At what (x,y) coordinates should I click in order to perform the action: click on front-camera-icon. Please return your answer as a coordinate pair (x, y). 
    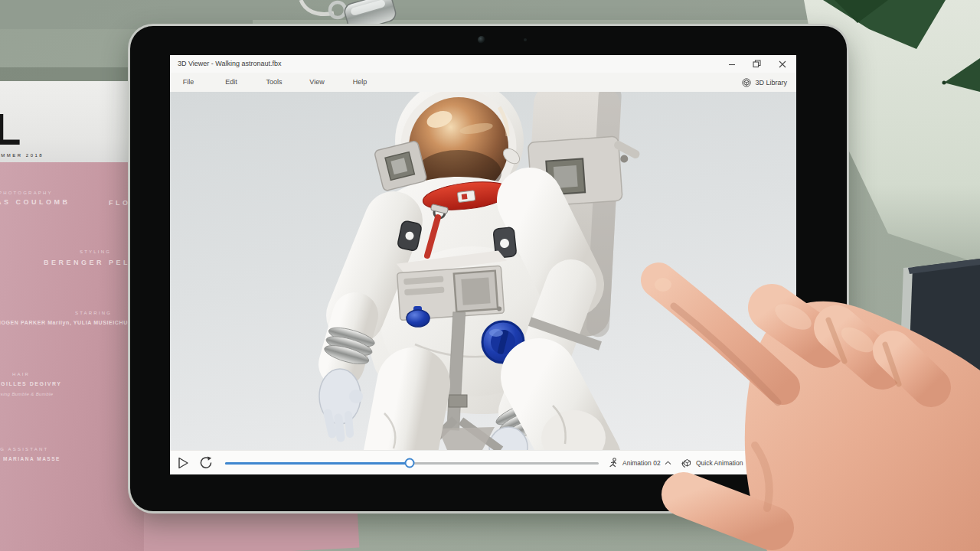
    Looking at the image, I should click on (482, 40).